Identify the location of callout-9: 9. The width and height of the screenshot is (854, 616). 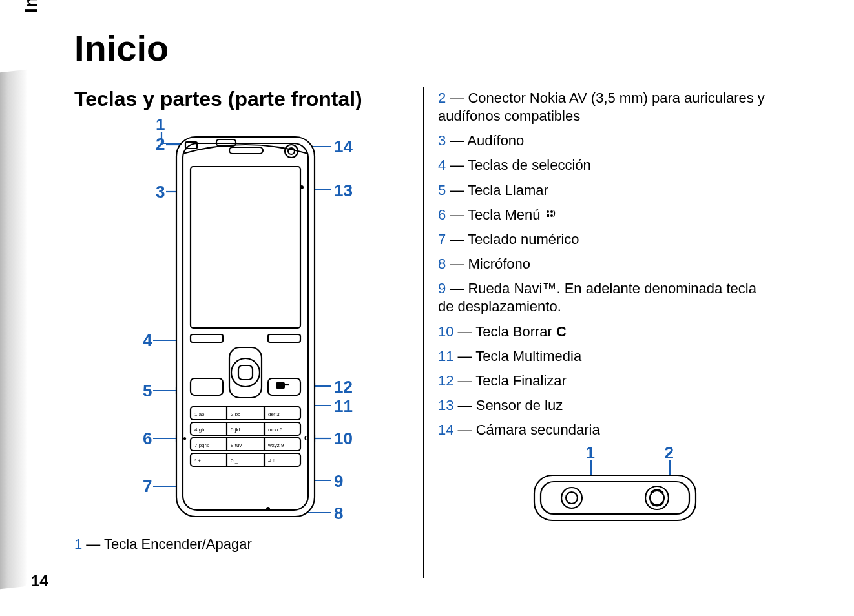
(338, 482).